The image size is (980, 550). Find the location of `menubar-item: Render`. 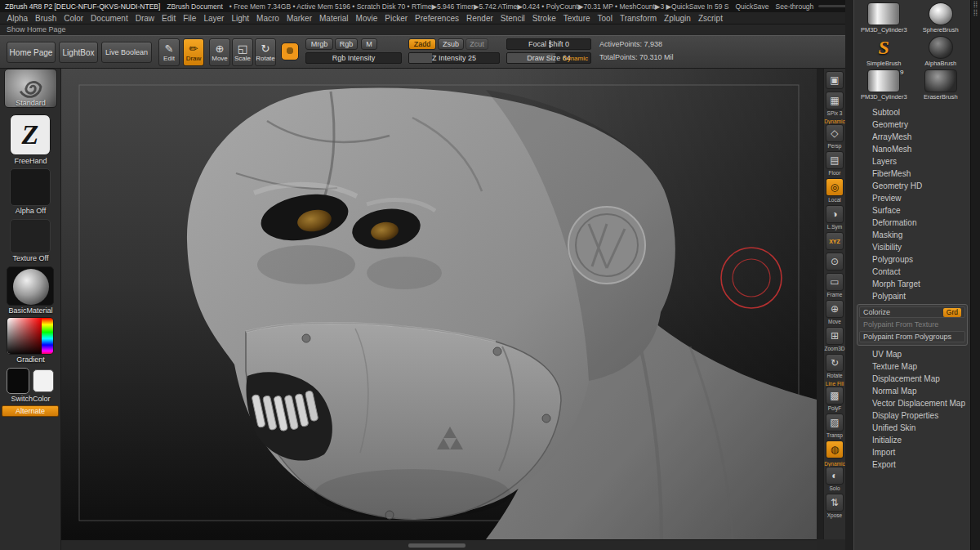

menubar-item: Render is located at coordinates (480, 18).